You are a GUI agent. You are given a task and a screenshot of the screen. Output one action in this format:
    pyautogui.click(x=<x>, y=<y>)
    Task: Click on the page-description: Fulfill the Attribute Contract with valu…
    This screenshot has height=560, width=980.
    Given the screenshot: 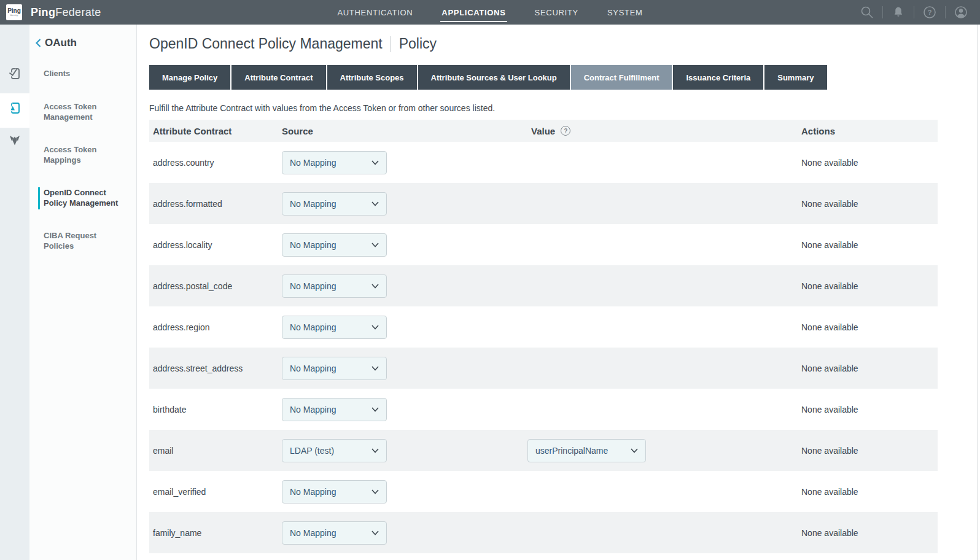 What is the action you would take?
    pyautogui.click(x=543, y=108)
    